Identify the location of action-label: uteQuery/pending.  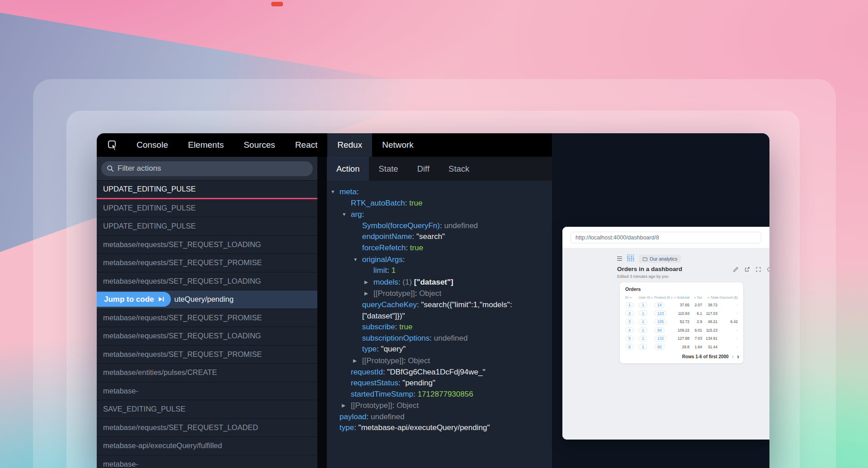
(204, 299).